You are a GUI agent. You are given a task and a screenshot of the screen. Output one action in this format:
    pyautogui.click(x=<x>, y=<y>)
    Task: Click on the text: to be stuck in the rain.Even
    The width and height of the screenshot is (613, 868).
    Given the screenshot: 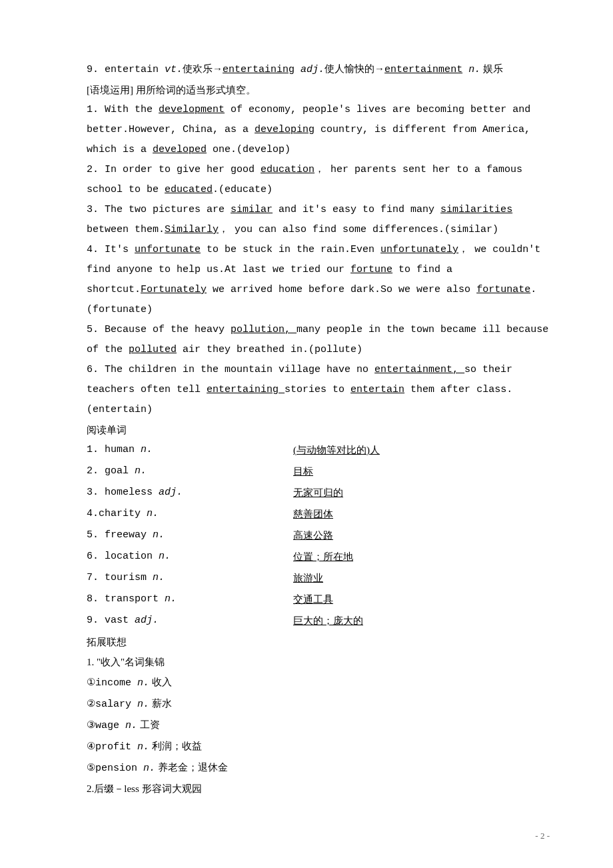 What is the action you would take?
    pyautogui.click(x=291, y=249)
    